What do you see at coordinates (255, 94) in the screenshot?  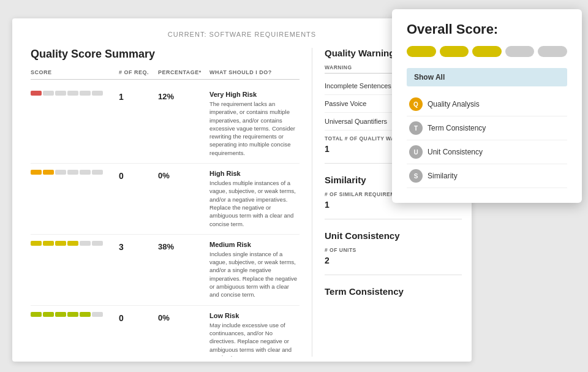 I see `risk-title: Very High Risk` at bounding box center [255, 94].